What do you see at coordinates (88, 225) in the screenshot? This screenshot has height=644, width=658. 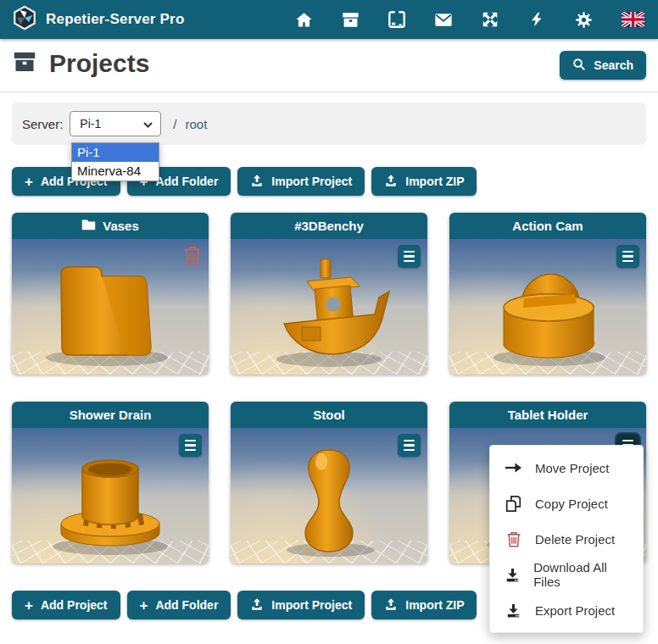 I see `folder-icon` at bounding box center [88, 225].